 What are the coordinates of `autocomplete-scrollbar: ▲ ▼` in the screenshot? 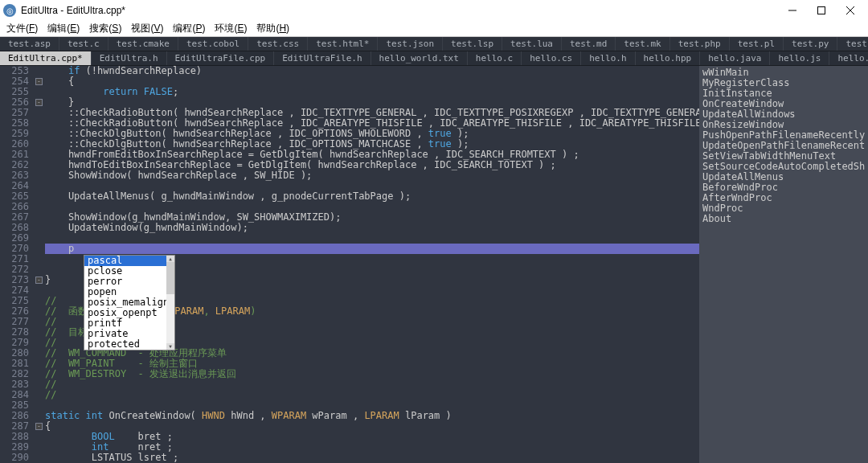 It's located at (170, 302).